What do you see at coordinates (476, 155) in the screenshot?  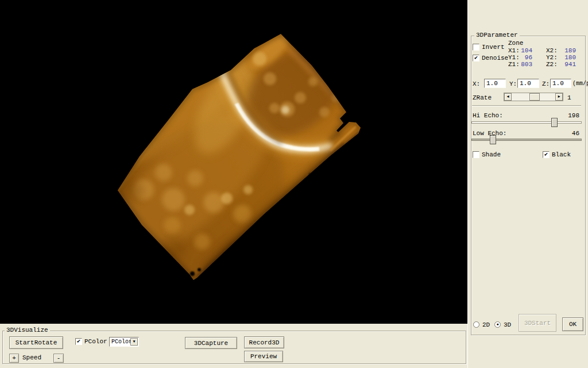 I see `shade-checkbox` at bounding box center [476, 155].